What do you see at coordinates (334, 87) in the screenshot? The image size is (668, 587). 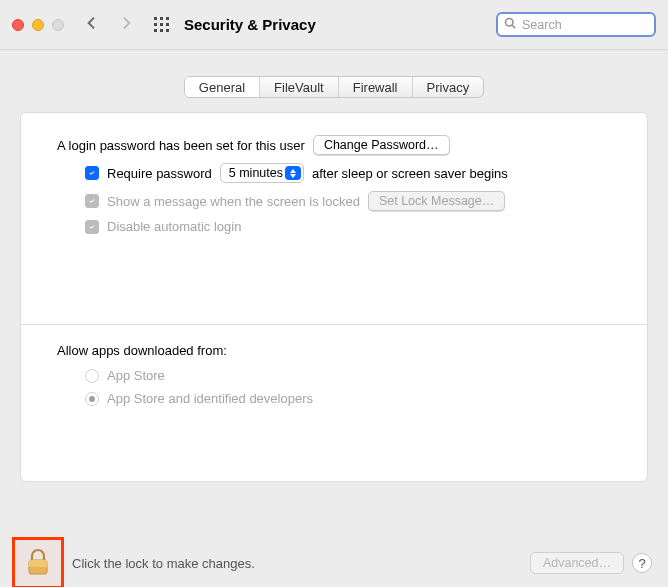 I see `tab-bar: General FileVault Firewall Privacy` at bounding box center [334, 87].